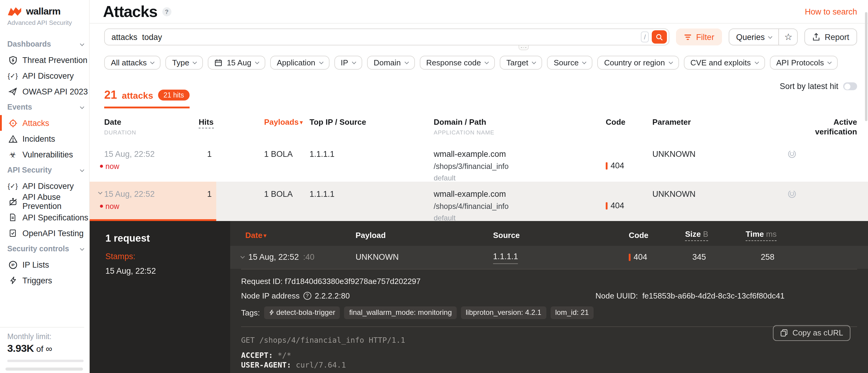  What do you see at coordinates (44, 218) in the screenshot?
I see `sidebar-item-api-specifications: API Specifications` at bounding box center [44, 218].